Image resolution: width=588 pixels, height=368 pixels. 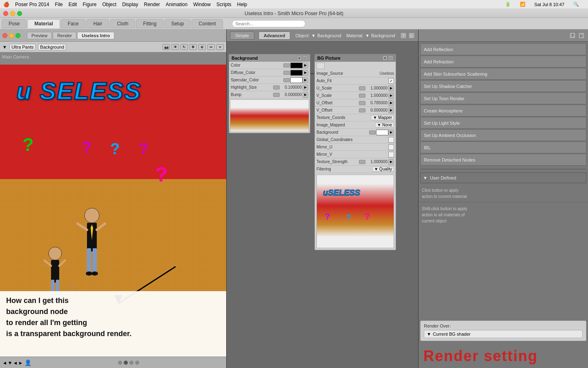 What do you see at coordinates (382, 132) in the screenshot?
I see `bg-swatch` at bounding box center [382, 132].